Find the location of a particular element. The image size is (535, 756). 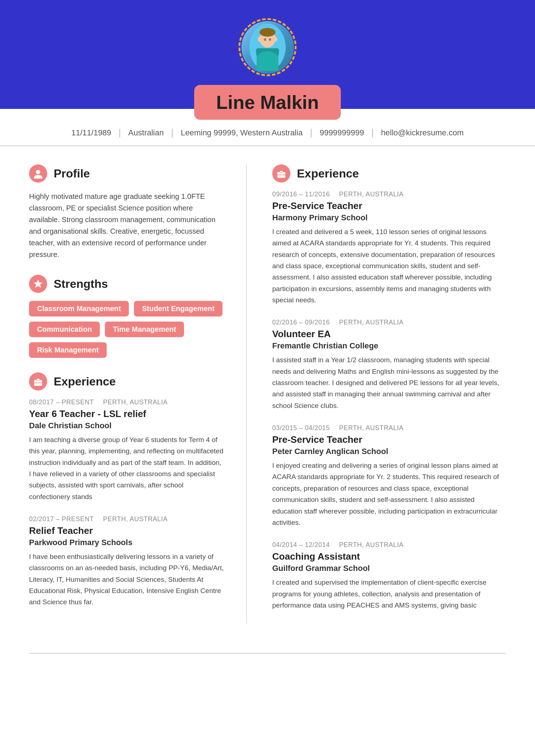

left-exp-entry: 02/2017 – PRESENT PERTH, AUSTRALIA Relie… is located at coordinates (127, 562).